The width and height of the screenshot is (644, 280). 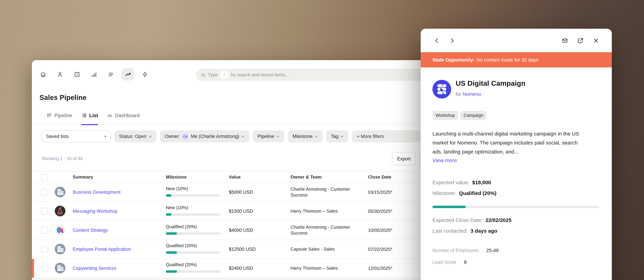 What do you see at coordinates (231, 136) in the screenshot?
I see `filters-row: Saved lists ▾ Status: Open Owner: CA Me …` at bounding box center [231, 136].